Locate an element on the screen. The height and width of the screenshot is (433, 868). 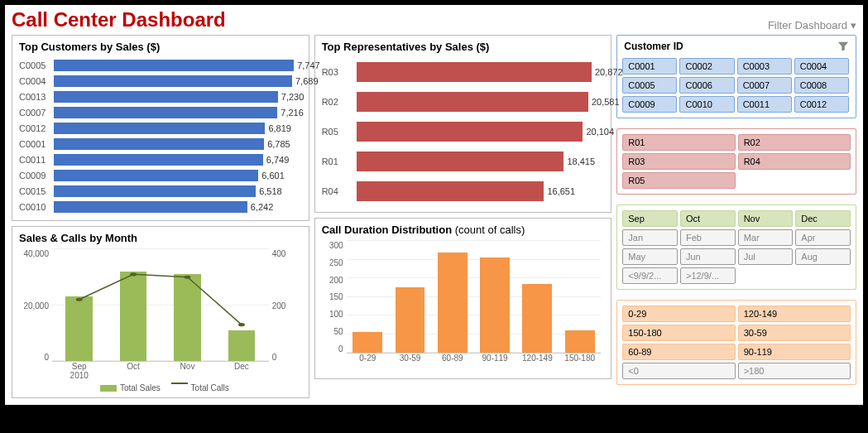
bar-category: C0013 is located at coordinates (36, 97).